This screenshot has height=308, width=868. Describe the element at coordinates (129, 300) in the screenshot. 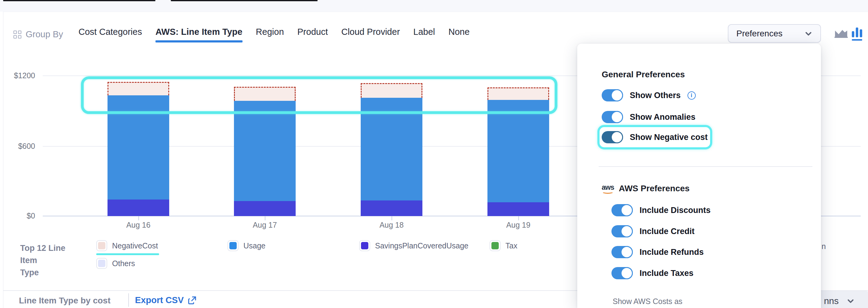

I see `footer-vertical-separator` at that location.